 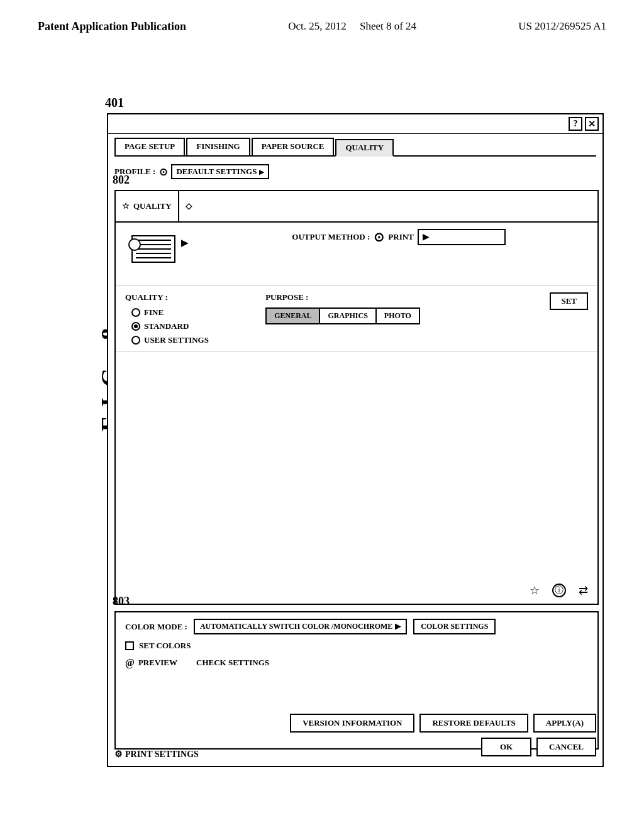 What do you see at coordinates (216, 172) in the screenshot?
I see `profile-value: DEFAULT SETTINGS` at bounding box center [216, 172].